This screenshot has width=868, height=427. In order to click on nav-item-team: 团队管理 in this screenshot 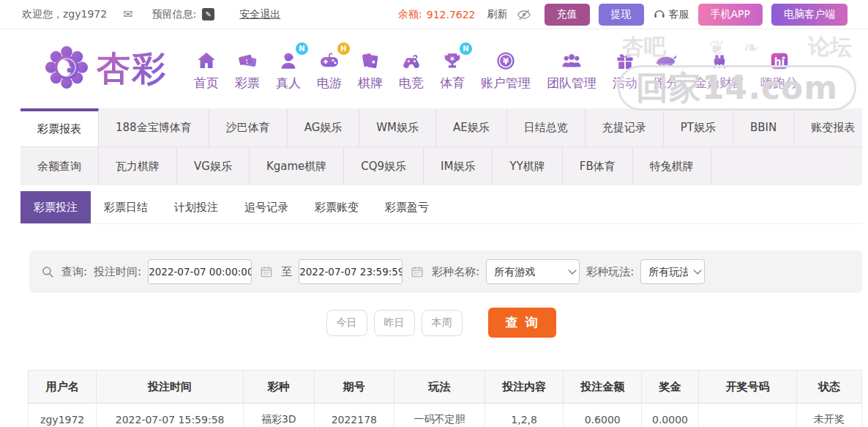, I will do `click(572, 69)`.